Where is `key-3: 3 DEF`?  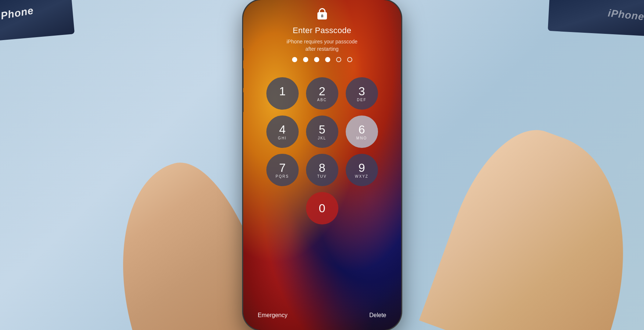 key-3: 3 DEF is located at coordinates (362, 93).